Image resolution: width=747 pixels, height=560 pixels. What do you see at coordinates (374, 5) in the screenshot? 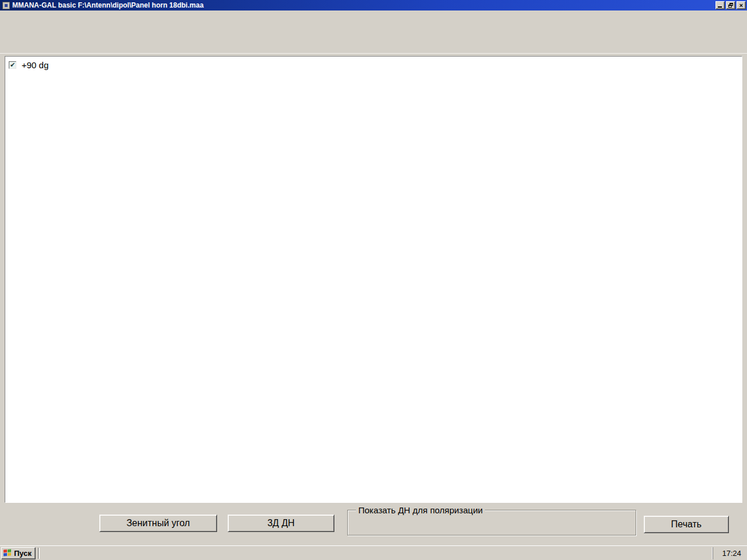
I see `title-bar: MMANA-GAL basic F:\Antenn\dipol\Panel ho…` at bounding box center [374, 5].